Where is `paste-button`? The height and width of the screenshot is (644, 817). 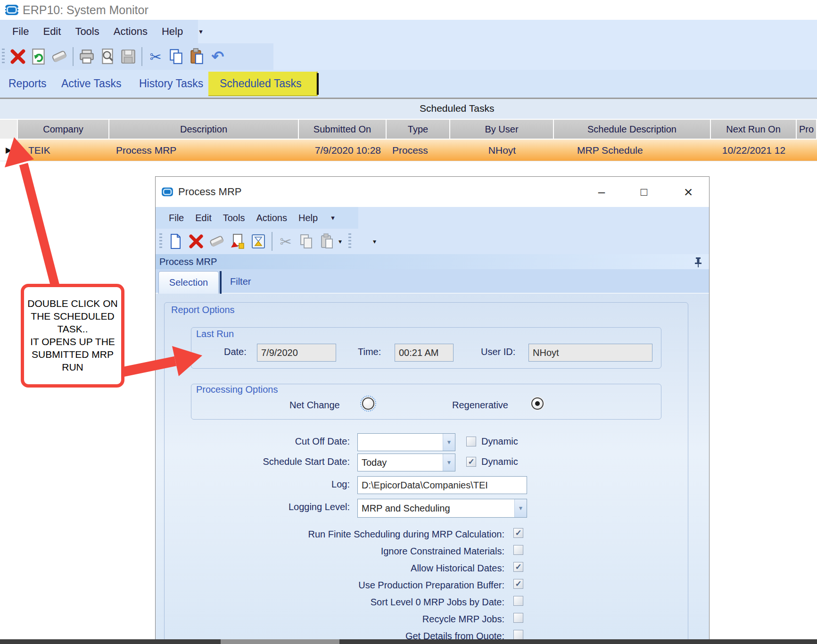
paste-button is located at coordinates (197, 57).